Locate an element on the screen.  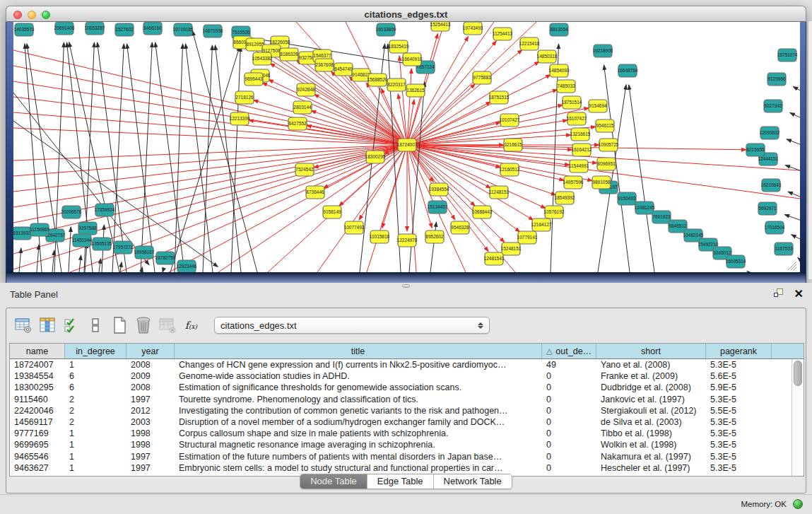
table-row: 911546021997Tourette syndrome. Phenomeno… is located at coordinates (401, 399).